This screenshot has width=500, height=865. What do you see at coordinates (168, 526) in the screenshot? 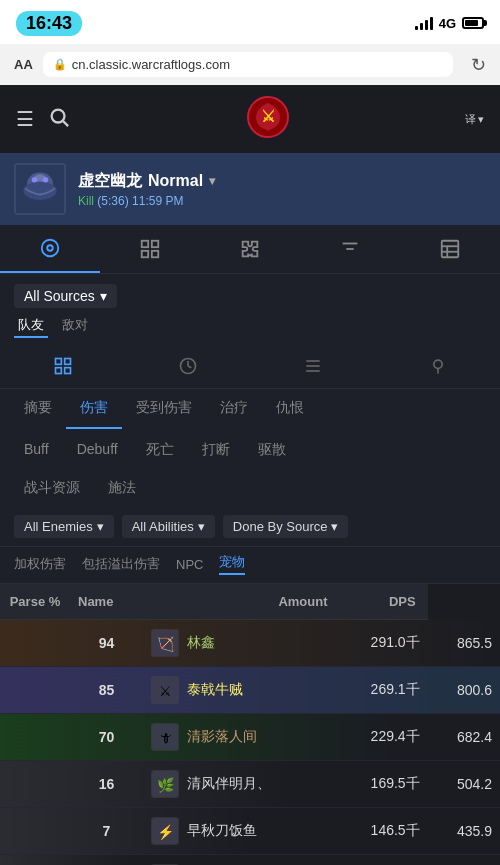
I see `abilities-filter: All Abilities ▾` at bounding box center [168, 526].